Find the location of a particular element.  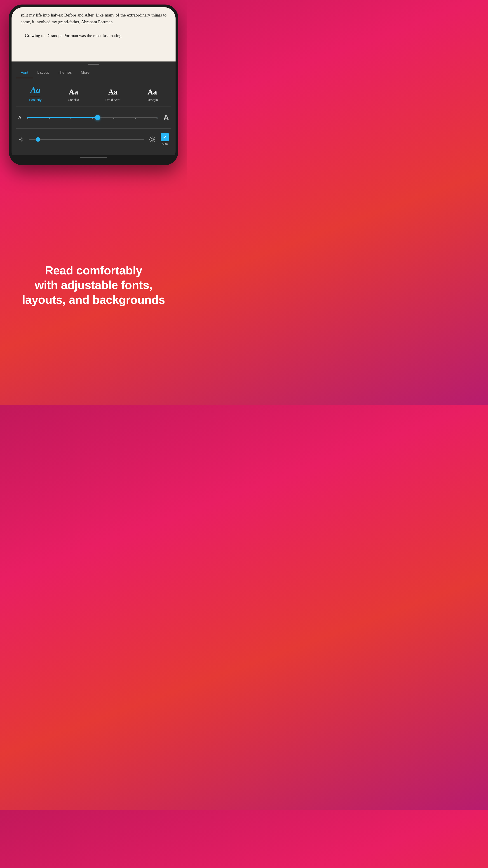

tab-layout: Layout is located at coordinates (43, 72).